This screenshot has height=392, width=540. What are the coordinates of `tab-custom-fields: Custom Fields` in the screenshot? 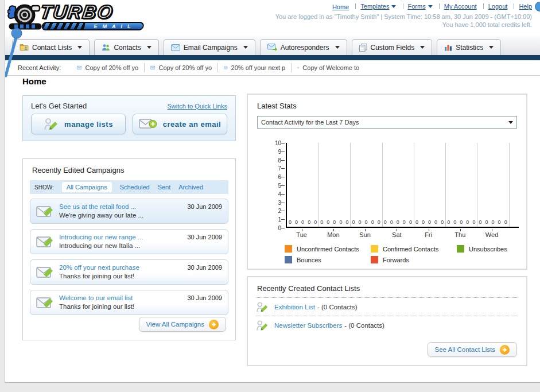 It's located at (393, 47).